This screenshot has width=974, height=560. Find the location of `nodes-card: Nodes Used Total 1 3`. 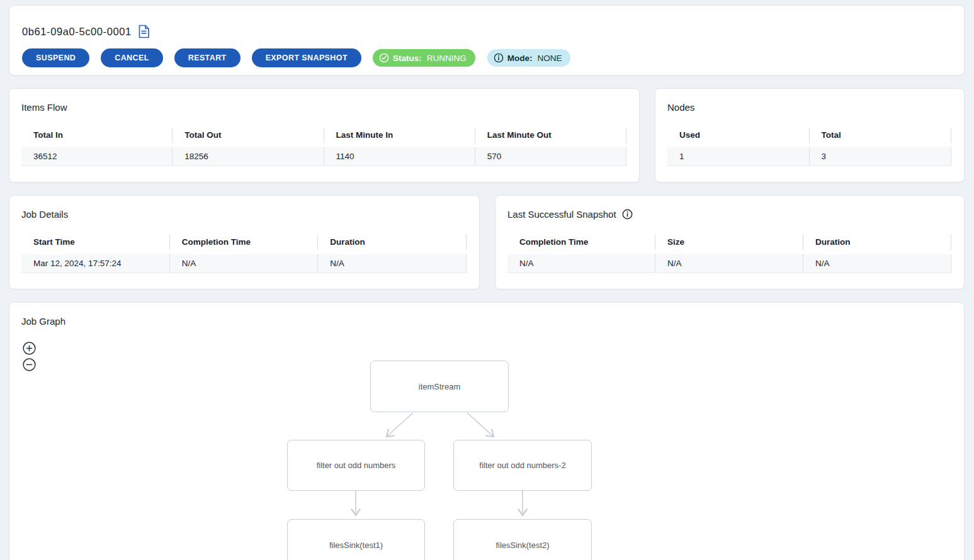

nodes-card: Nodes Used Total 1 3 is located at coordinates (810, 135).